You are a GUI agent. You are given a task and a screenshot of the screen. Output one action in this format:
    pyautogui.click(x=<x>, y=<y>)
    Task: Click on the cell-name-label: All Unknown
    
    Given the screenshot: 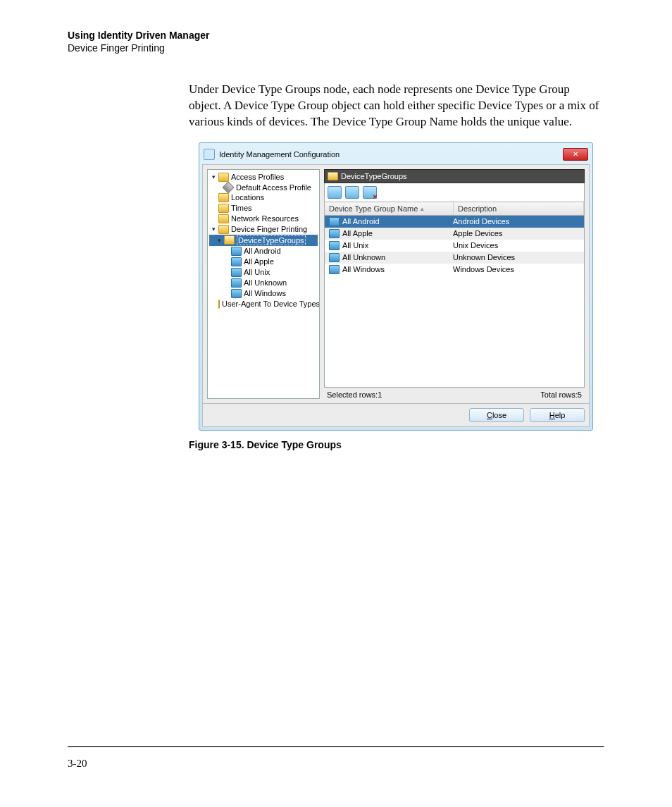 What is the action you would take?
    pyautogui.click(x=363, y=257)
    